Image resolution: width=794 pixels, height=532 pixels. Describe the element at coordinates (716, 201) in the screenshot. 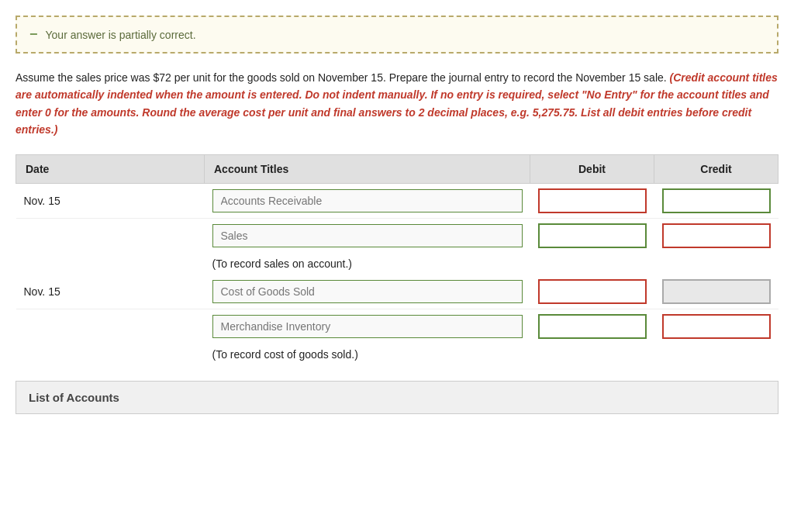

I see `entry1-row1-credit-input` at that location.